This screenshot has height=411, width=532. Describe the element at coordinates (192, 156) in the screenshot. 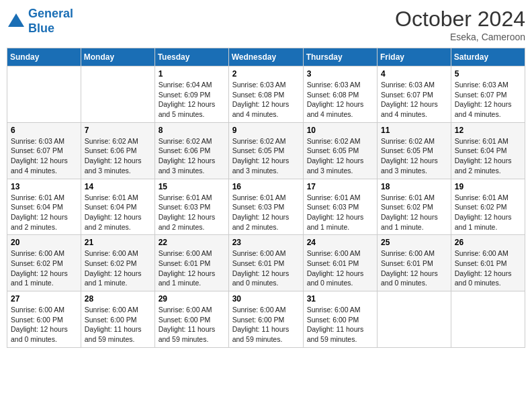

I see `day-details: Sunrise: 6:02 AM Sunset: 6:06 PM Dayligh…` at that location.